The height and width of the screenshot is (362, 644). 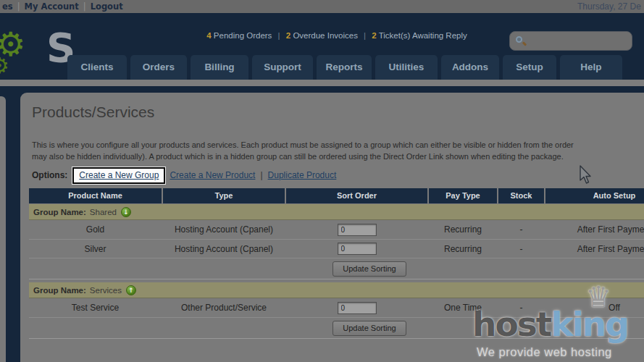 What do you see at coordinates (322, 7) in the screenshot?
I see `top-utility-bar: es|My Account|Logout Thursday, 27 De` at bounding box center [322, 7].